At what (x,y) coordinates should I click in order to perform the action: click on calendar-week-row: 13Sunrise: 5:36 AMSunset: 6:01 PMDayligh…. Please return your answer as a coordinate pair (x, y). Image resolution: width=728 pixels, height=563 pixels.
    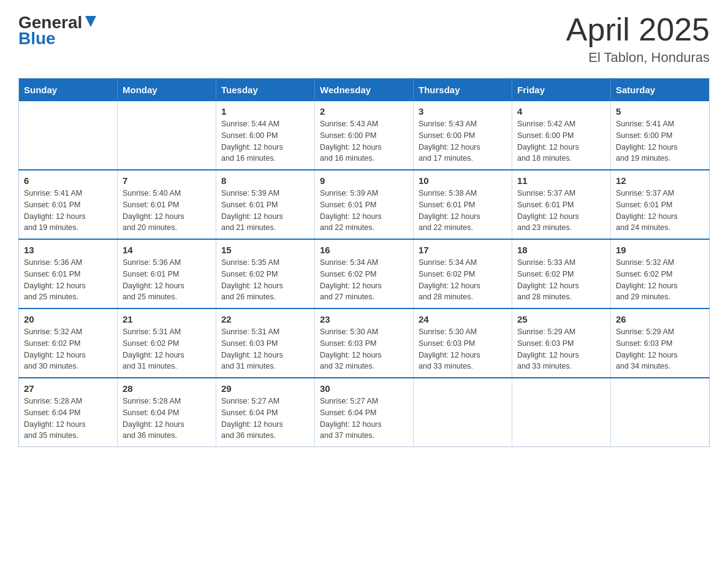
    Looking at the image, I should click on (364, 274).